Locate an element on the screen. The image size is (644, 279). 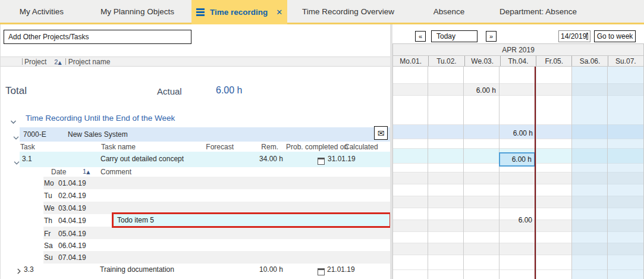
task-rem-value: 34.00 h is located at coordinates (265, 159).